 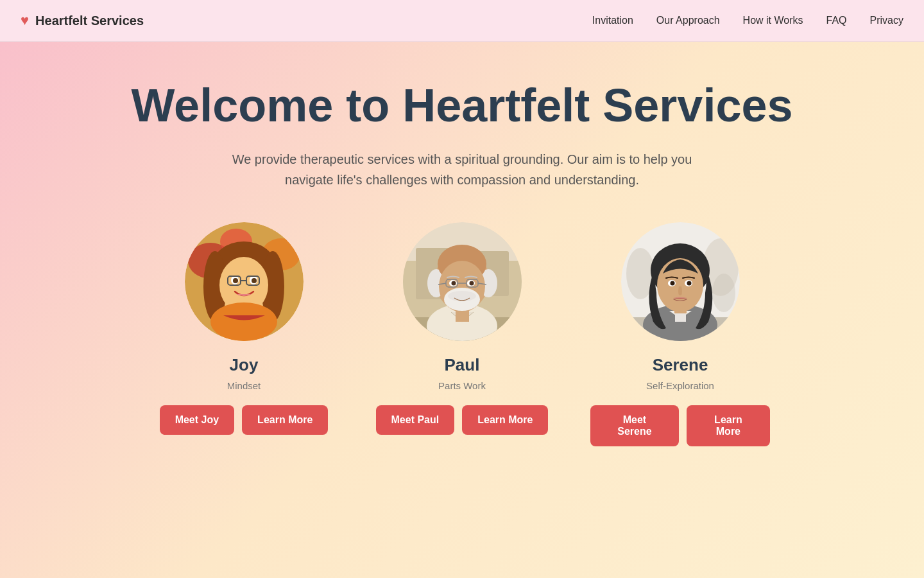 I want to click on practitioner-card-serene: Serene Self-Exploration Meet Serene Lear…, so click(x=680, y=334).